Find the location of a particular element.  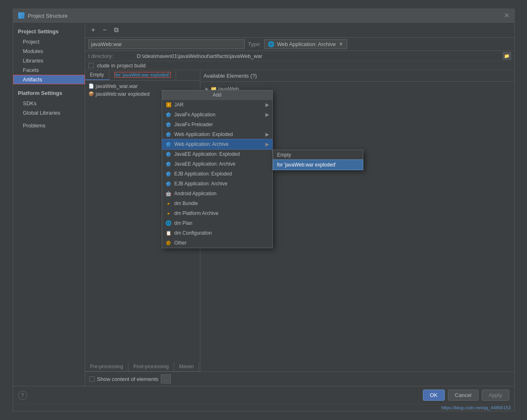

output-dir-value: D:\idea\maven01\javaWeb\out\artifacts\ja… is located at coordinates (318, 56).